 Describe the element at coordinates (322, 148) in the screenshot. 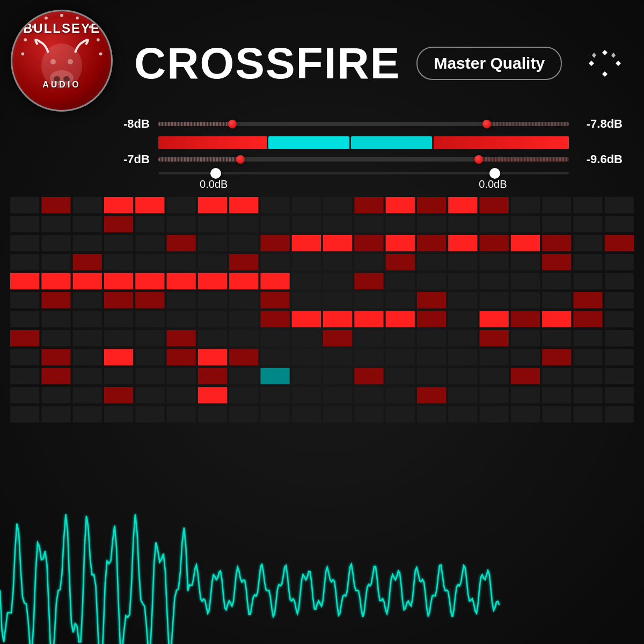

I see `controls-section: -8dB -7.8dB` at that location.